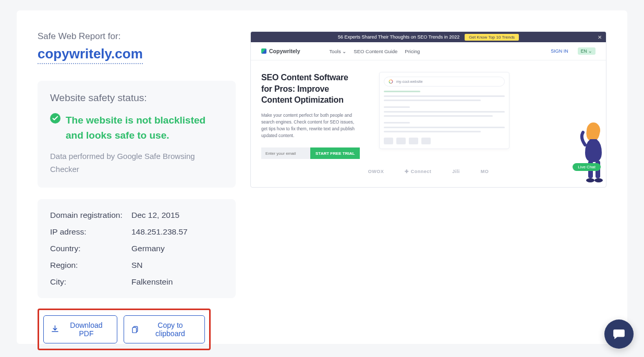 Image resolution: width=644 pixels, height=357 pixels. I want to click on info-row: Country:Germany, so click(137, 249).